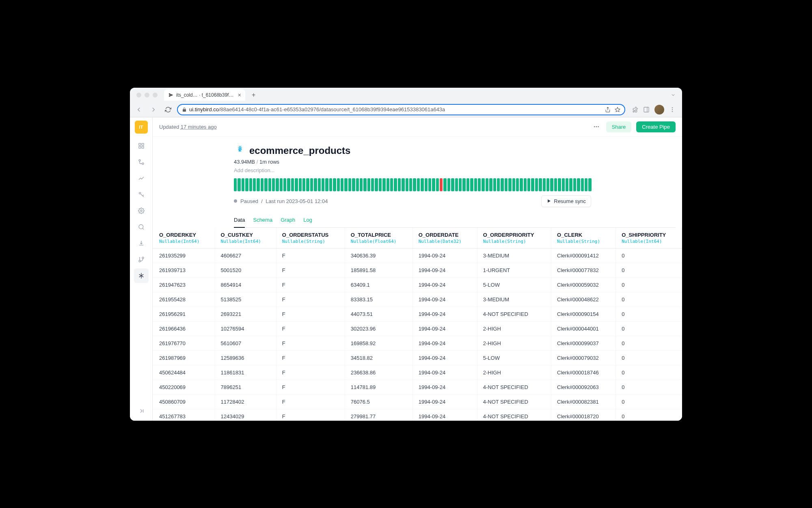 This screenshot has width=812, height=508. Describe the element at coordinates (412, 185) in the screenshot. I see `sync-history-bars` at that location.